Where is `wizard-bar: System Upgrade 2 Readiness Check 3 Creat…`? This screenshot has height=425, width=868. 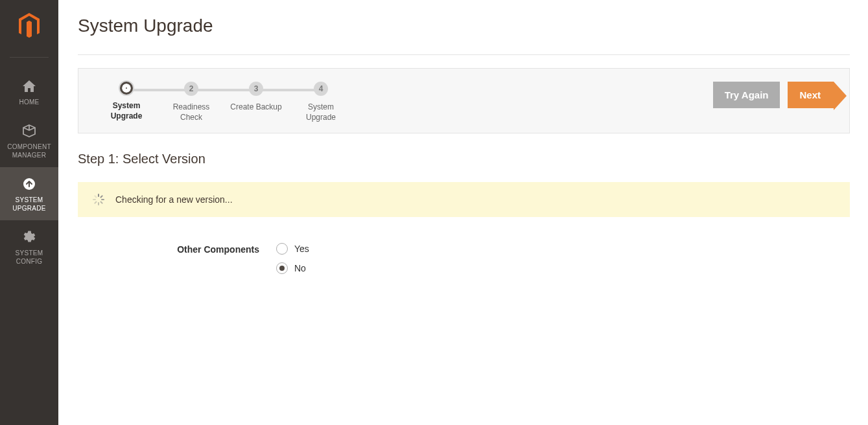 wizard-bar: System Upgrade 2 Readiness Check 3 Creat… is located at coordinates (464, 101).